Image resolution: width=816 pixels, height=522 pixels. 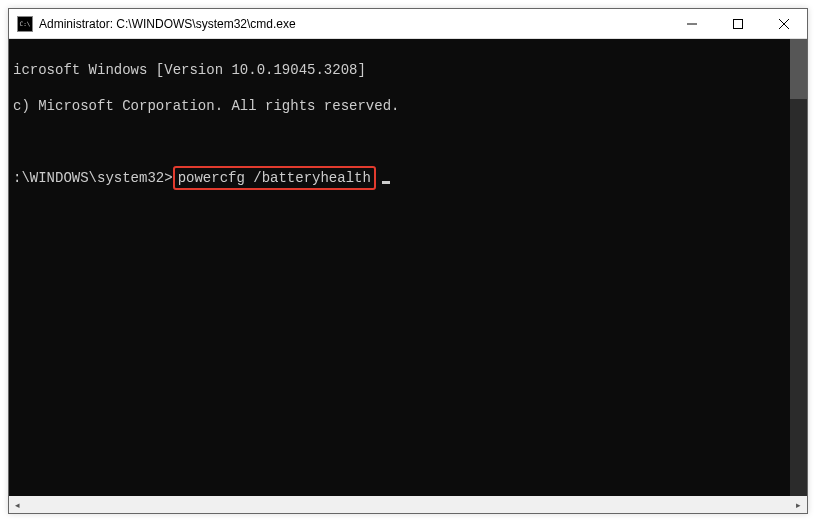 What do you see at coordinates (738, 24) in the screenshot?
I see `maximize-button` at bounding box center [738, 24].